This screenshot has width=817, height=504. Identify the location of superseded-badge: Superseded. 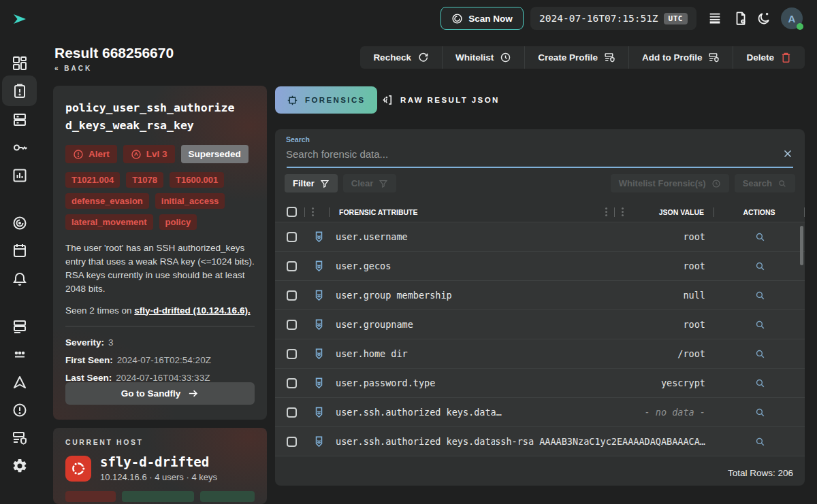
(215, 154).